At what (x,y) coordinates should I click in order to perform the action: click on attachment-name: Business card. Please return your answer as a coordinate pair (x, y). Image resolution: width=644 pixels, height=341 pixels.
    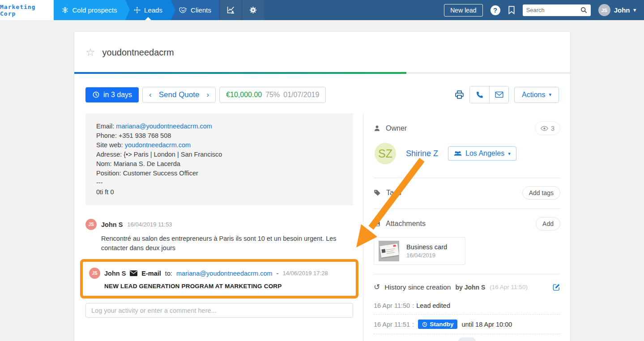
    Looking at the image, I should click on (427, 247).